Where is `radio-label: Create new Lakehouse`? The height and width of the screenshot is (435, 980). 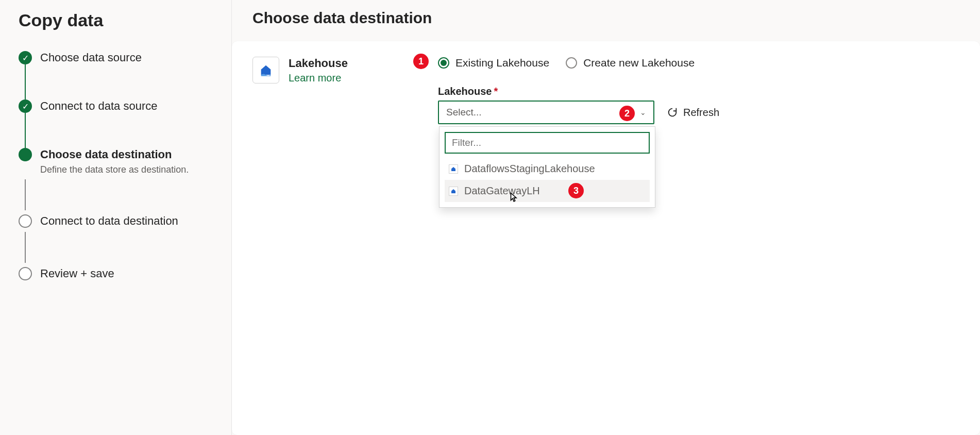 radio-label: Create new Lakehouse is located at coordinates (639, 63).